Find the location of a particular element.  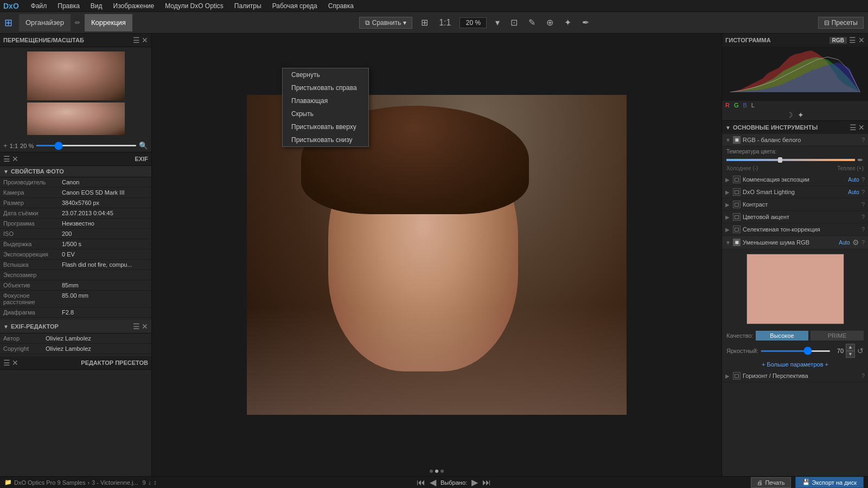

exif-menu-button: ☰ is located at coordinates (7, 159).